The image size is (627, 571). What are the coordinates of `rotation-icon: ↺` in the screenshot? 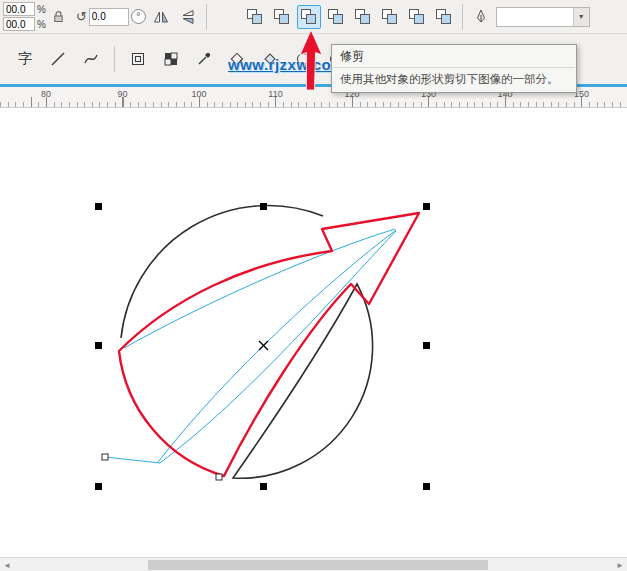 It's located at (82, 16).